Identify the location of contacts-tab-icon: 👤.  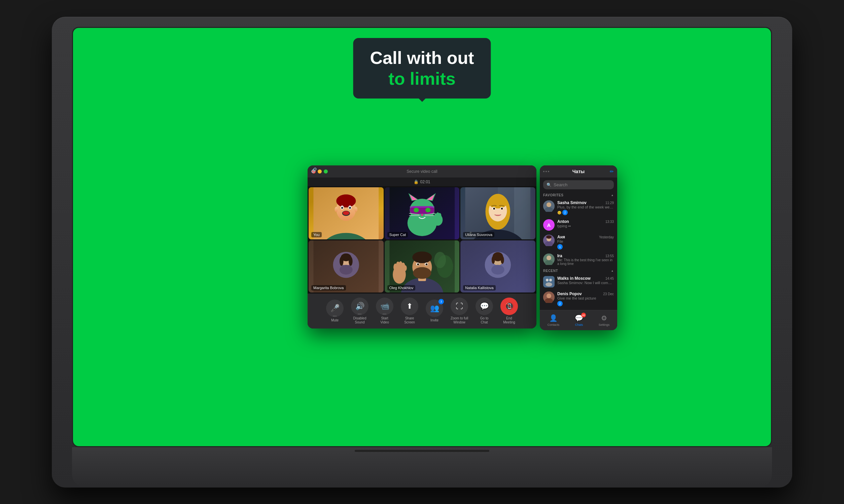
(553, 318).